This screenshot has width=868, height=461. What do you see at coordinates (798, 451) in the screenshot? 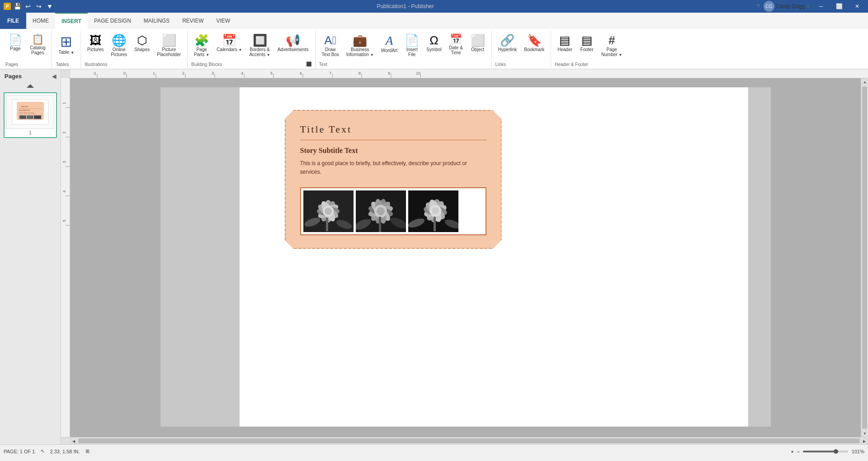
I see `view-outline-icon: ▫` at bounding box center [798, 451].